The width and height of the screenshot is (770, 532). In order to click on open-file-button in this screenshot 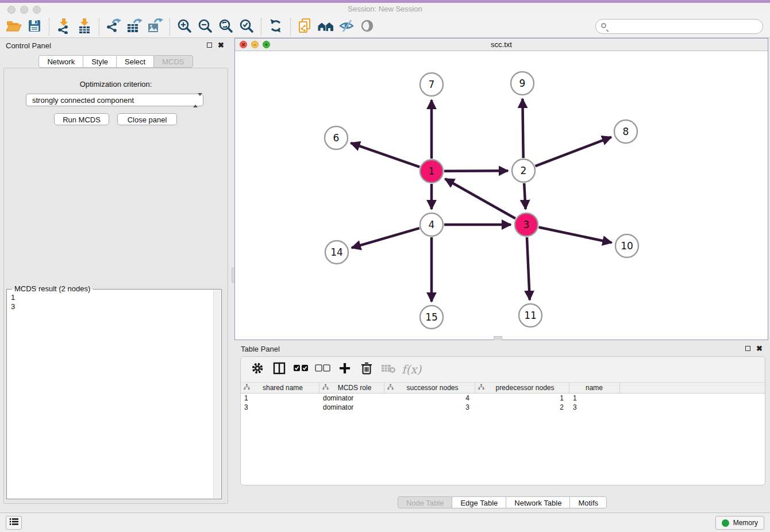, I will do `click(14, 27)`.